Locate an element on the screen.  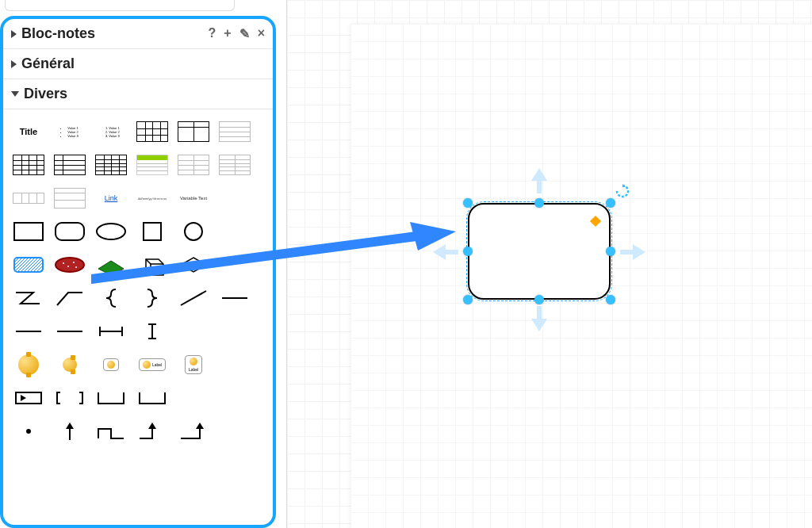
shape-gear-small is located at coordinates (70, 365).